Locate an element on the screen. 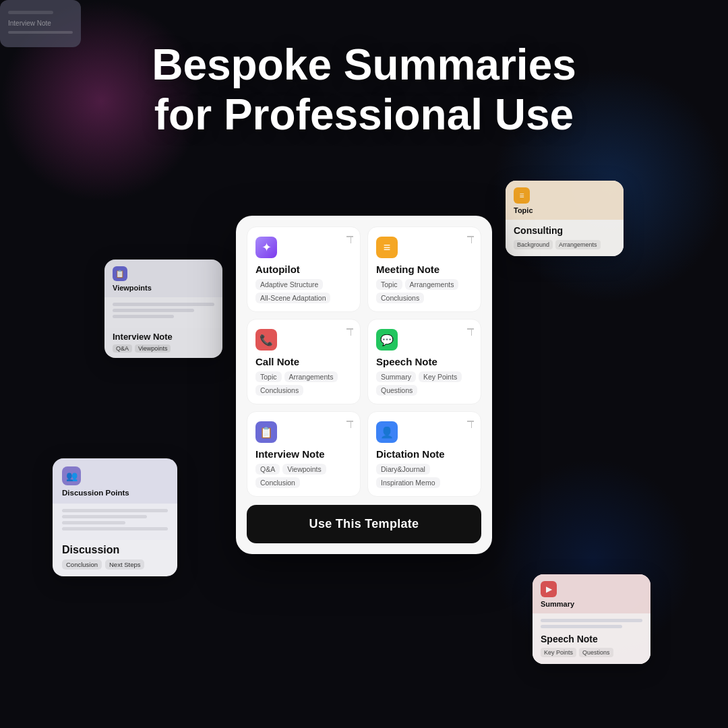  interview-left-icon: 📋 is located at coordinates (120, 274).